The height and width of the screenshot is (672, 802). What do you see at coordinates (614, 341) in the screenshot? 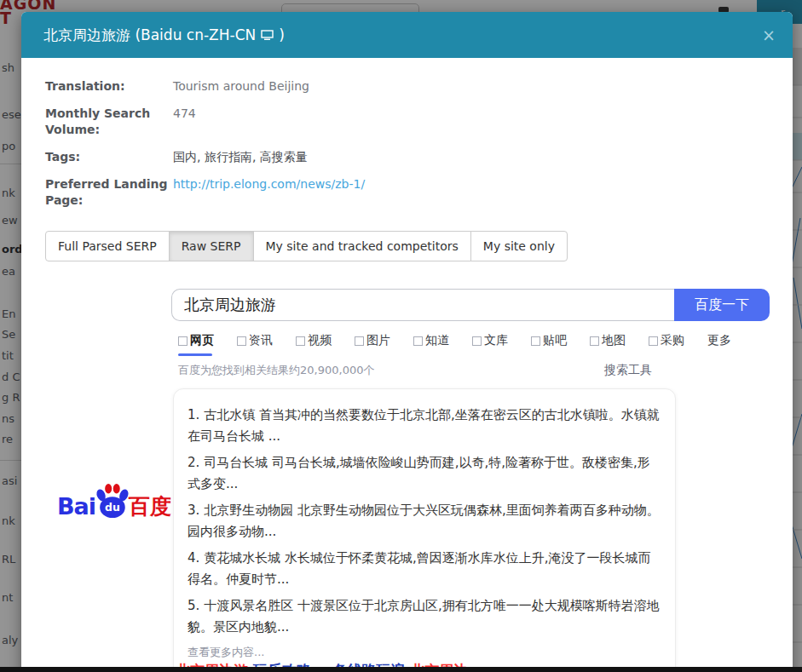
I see `baidu-tab-label: 地图` at bounding box center [614, 341].